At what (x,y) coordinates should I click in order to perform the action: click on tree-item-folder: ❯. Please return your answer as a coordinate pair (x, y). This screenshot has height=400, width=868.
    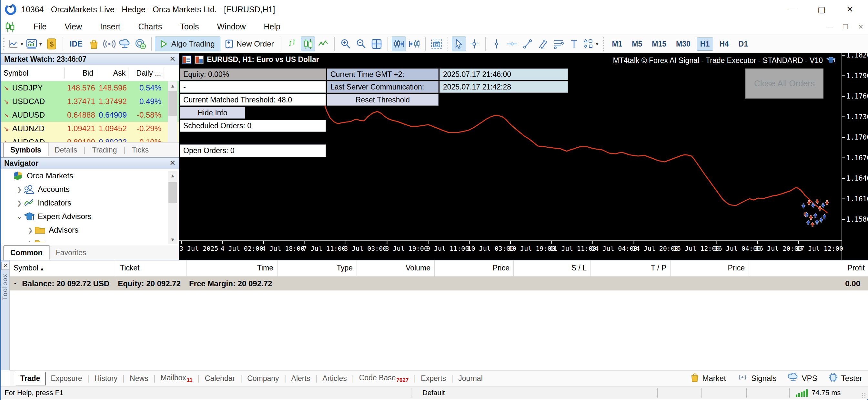
    Looking at the image, I should click on (90, 239).